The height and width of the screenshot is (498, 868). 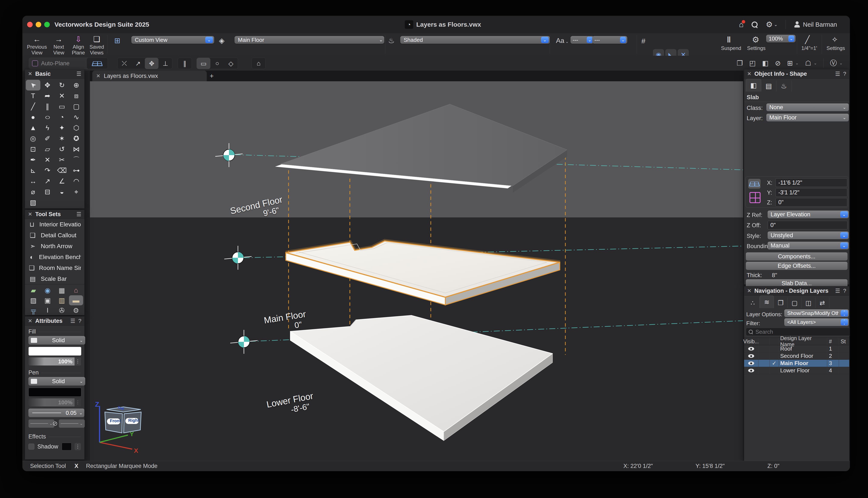 What do you see at coordinates (77, 96) in the screenshot?
I see `extract-tool: ⧈` at bounding box center [77, 96].